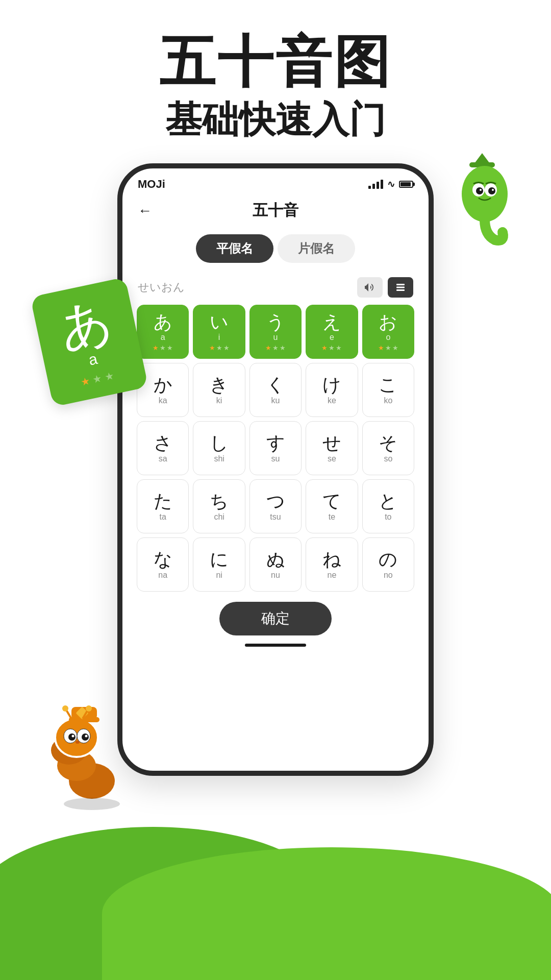 Image resolution: width=551 pixels, height=980 pixels. I want to click on kana-cell-ko: こko, so click(388, 390).